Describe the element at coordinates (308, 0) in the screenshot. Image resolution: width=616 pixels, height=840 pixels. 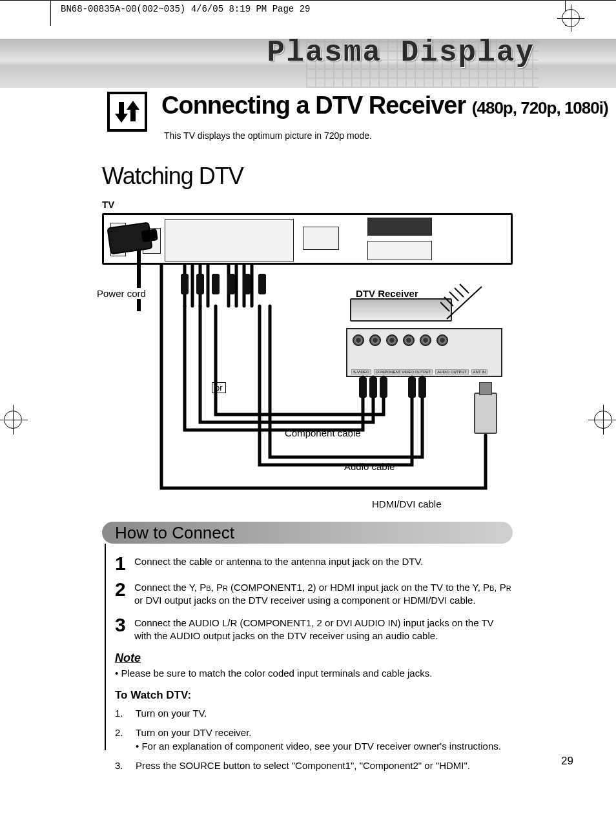
I see `crop-line-top` at that location.